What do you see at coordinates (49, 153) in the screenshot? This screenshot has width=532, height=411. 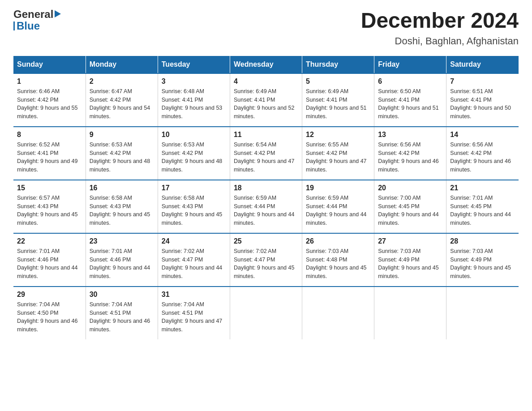 I see `calendar-cell: 8Sunrise: 6:52 AMSunset: 4:41 PMDaylight…` at bounding box center [49, 153].